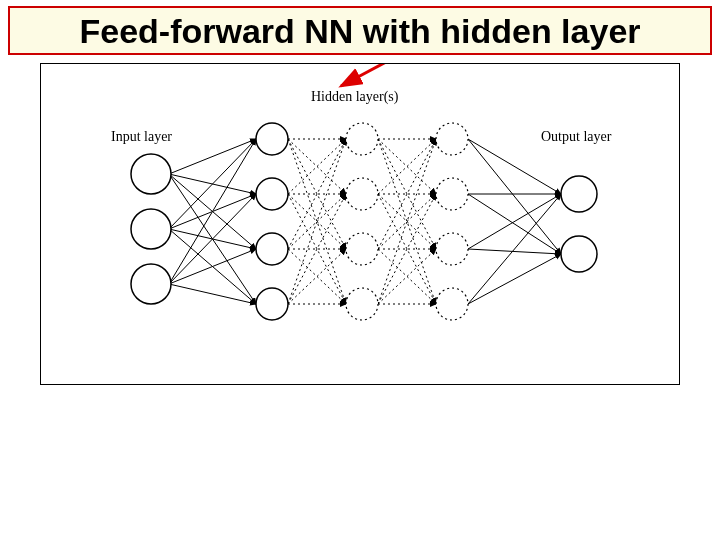 This screenshot has width=720, height=540. Describe the element at coordinates (452, 222) in the screenshot. I see `hidden3-layer-nodes` at that location.